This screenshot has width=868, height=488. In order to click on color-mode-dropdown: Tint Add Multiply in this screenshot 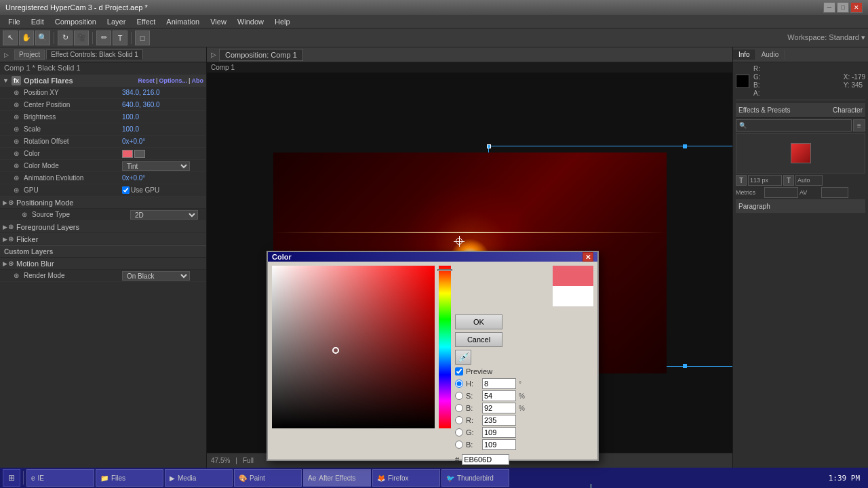, I will do `click(156, 166)`.